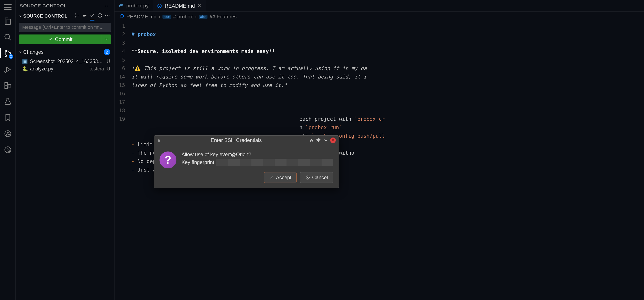  Describe the element at coordinates (120, 119) in the screenshot. I see `line-number: 19` at that location.